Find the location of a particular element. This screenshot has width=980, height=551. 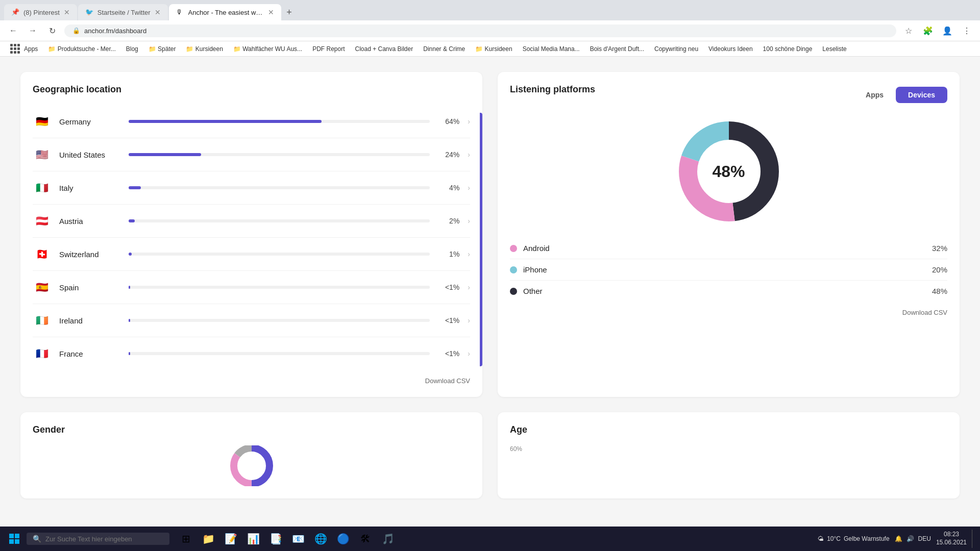

bookmark-label: Copywriting neu is located at coordinates (676, 49).